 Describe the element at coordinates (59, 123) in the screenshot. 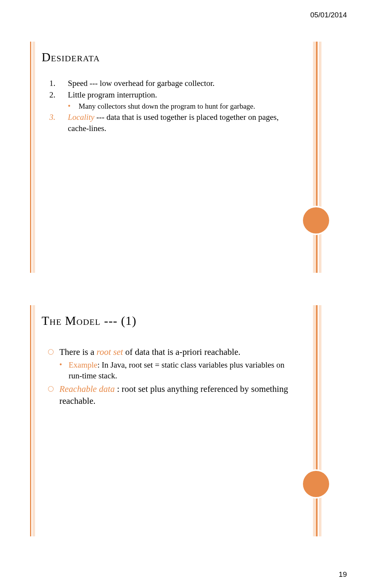

I see `list-number: 3.` at that location.